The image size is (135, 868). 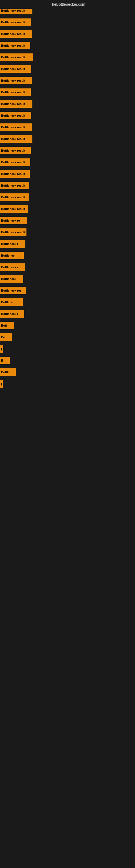 I want to click on bar-label: Bottlenec, so click(x=8, y=255).